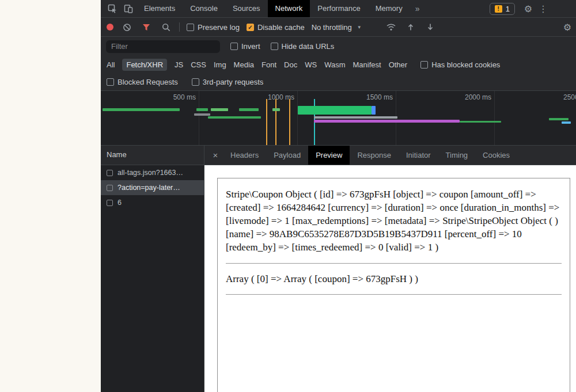 This screenshot has width=576, height=392. Describe the element at coordinates (152, 203) in the screenshot. I see `request-row: 6` at that location.